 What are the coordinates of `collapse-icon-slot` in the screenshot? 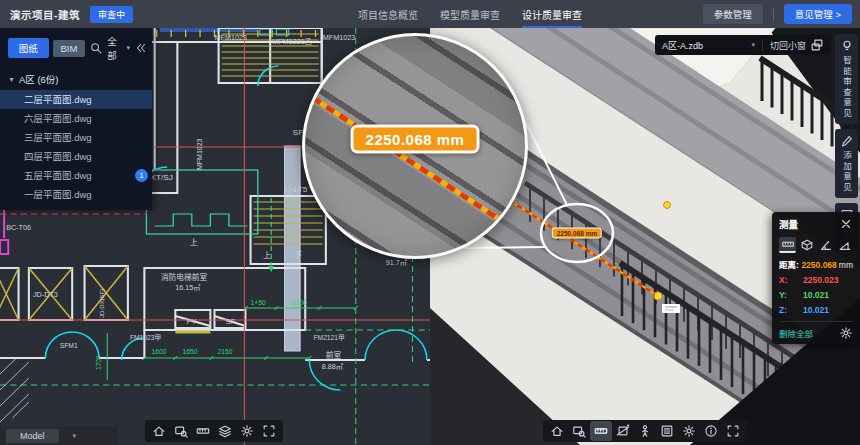 It's located at (141, 48).